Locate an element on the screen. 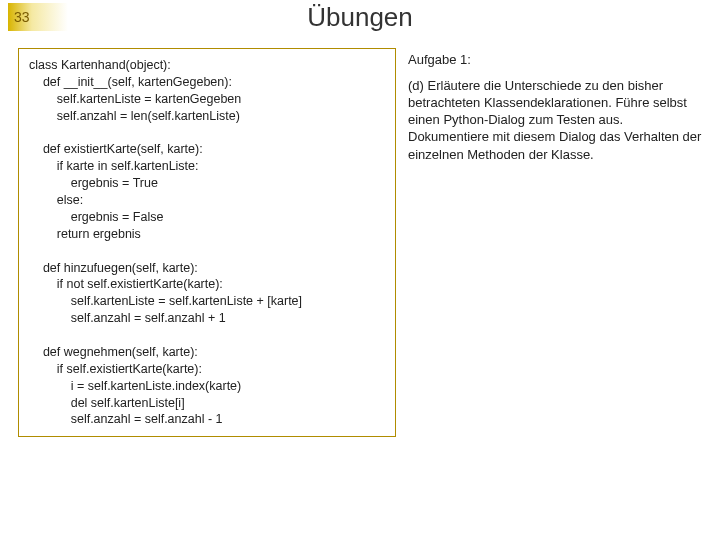  code-line: if self.existiertKarte(karte): is located at coordinates (207, 370).